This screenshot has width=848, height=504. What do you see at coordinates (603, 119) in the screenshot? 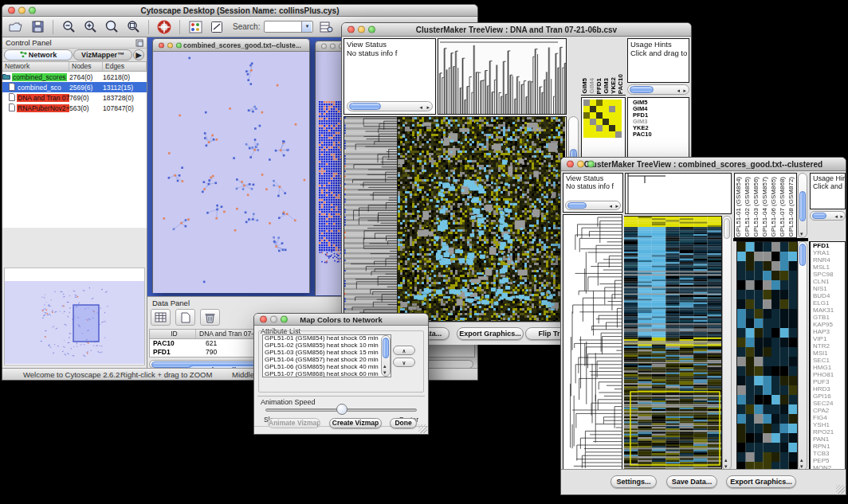
I see `zoom-heatmap-matrix` at bounding box center [603, 119].